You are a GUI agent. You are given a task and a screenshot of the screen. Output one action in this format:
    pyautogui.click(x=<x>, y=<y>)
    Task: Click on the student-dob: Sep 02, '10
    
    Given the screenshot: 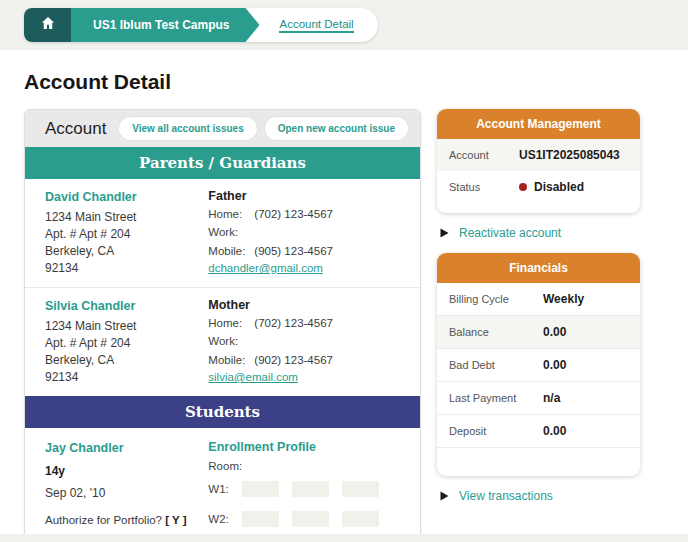 What is the action you would take?
    pyautogui.click(x=126, y=494)
    